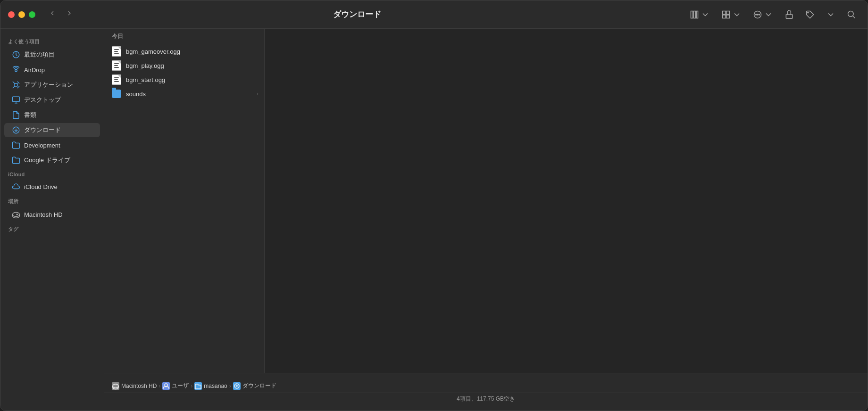 This screenshot has height=411, width=868. I want to click on titlebar: ダウンロード, so click(434, 15).